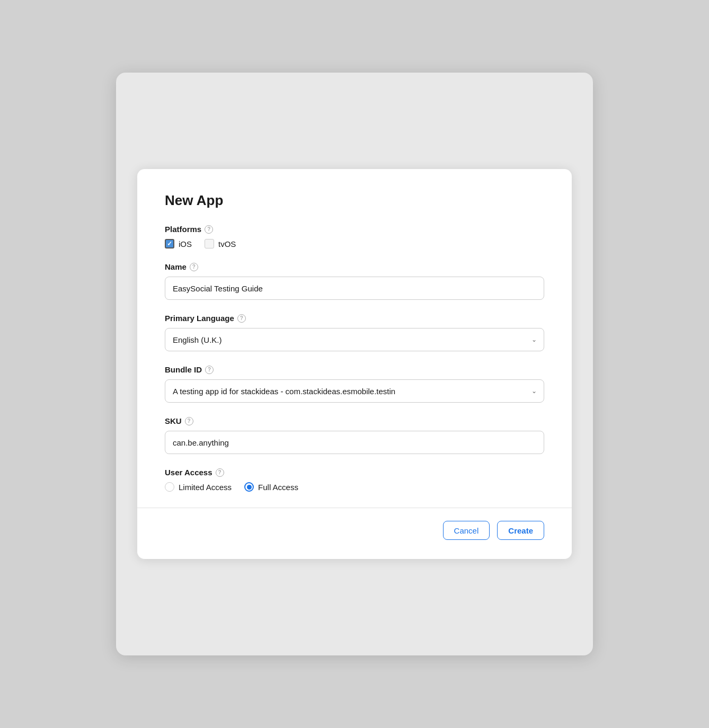 The height and width of the screenshot is (728, 709). Describe the element at coordinates (185, 244) in the screenshot. I see `ios-label: iOS` at that location.